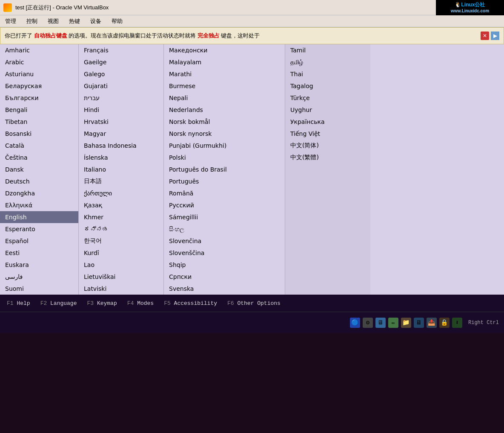 This screenshot has height=433, width=504. Describe the element at coordinates (381, 323) in the screenshot. I see `taskbar-icon-3: 🖥` at that location.